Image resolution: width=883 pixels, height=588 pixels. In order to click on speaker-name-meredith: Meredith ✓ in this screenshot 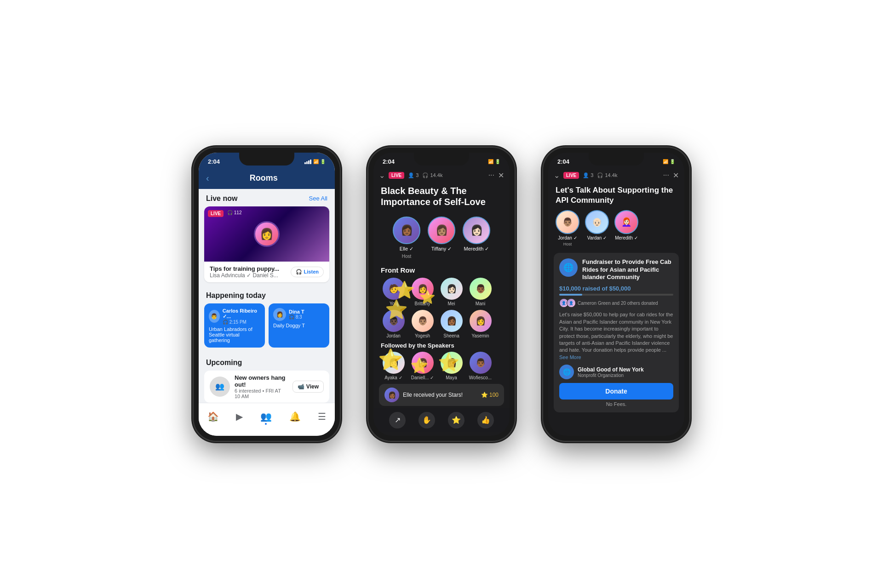, I will do `click(476, 249)`.